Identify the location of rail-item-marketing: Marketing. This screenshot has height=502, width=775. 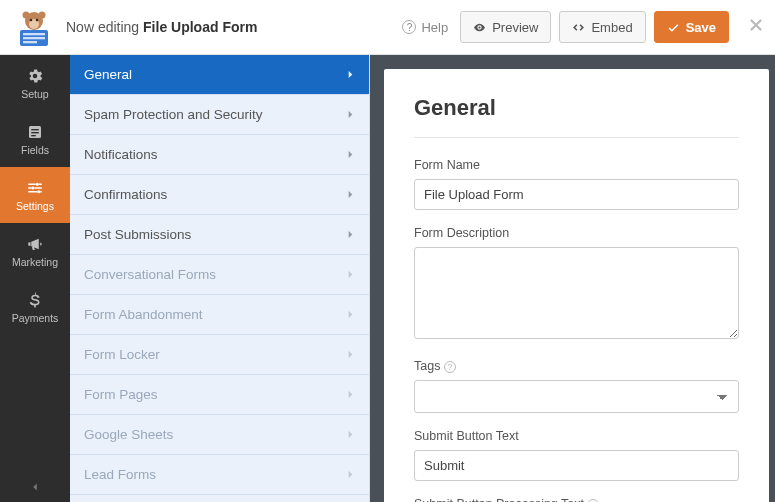
(35, 251).